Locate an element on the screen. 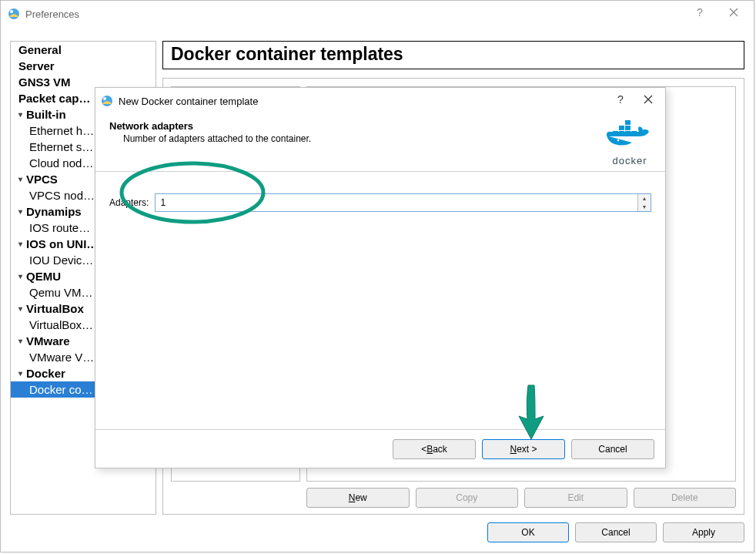 The image size is (756, 554). wizard-heading: Network adapters is located at coordinates (357, 126).